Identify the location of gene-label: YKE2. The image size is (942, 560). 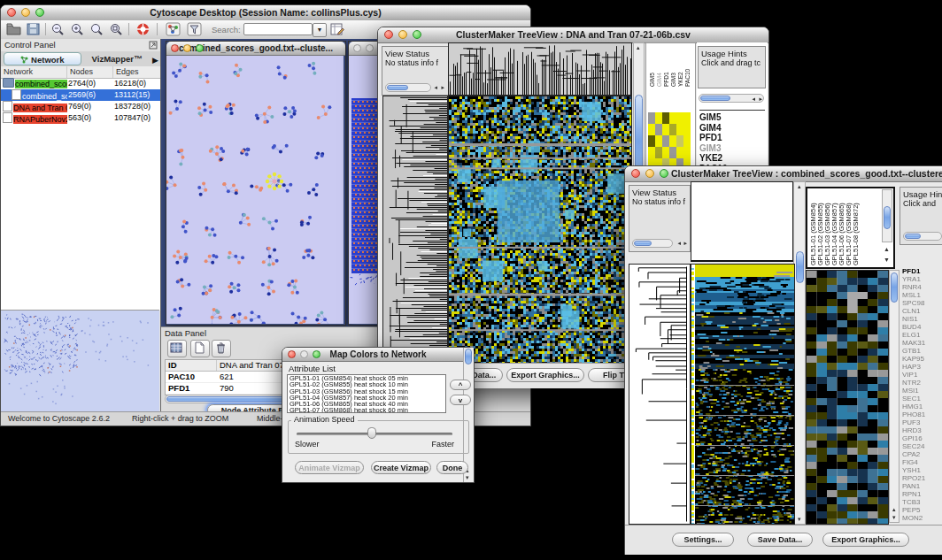
(732, 158).